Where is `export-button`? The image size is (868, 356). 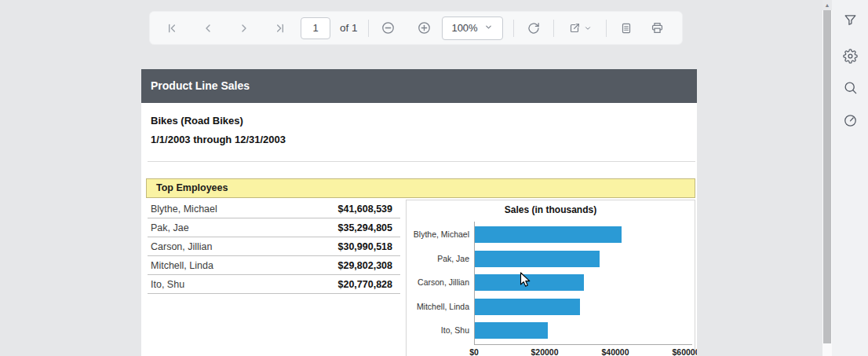
export-button is located at coordinates (580, 28).